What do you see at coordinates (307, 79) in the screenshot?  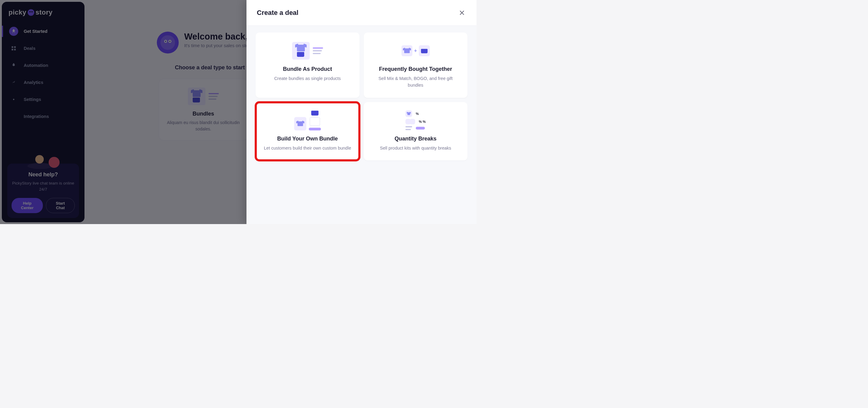 I see `option-desc: Create bundles as single products` at bounding box center [307, 79].